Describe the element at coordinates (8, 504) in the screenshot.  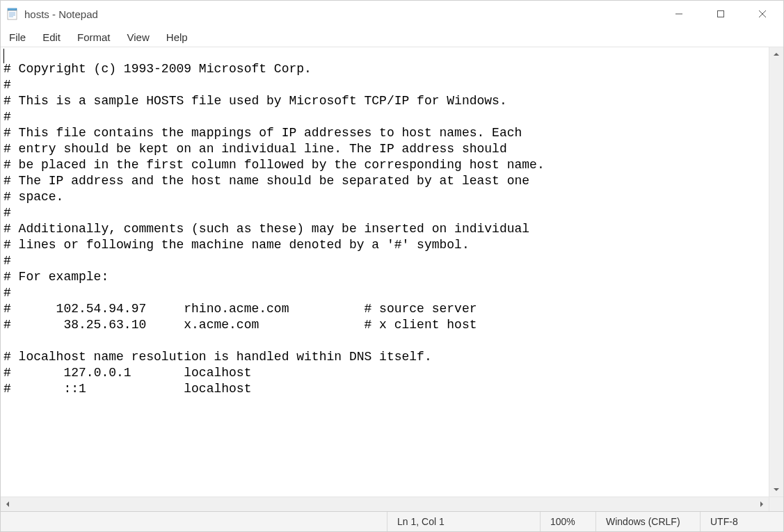
I see `scroll-left-button` at that location.